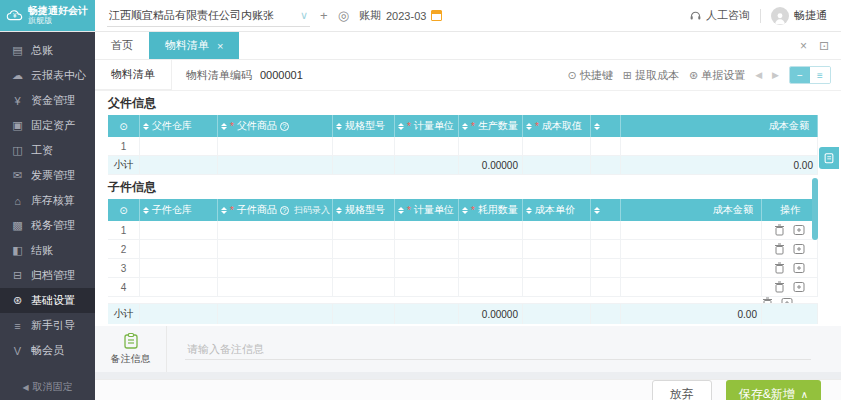 Image resolution: width=841 pixels, height=400 pixels. What do you see at coordinates (804, 46) in the screenshot?
I see `close-all-icon: ×` at bounding box center [804, 46].